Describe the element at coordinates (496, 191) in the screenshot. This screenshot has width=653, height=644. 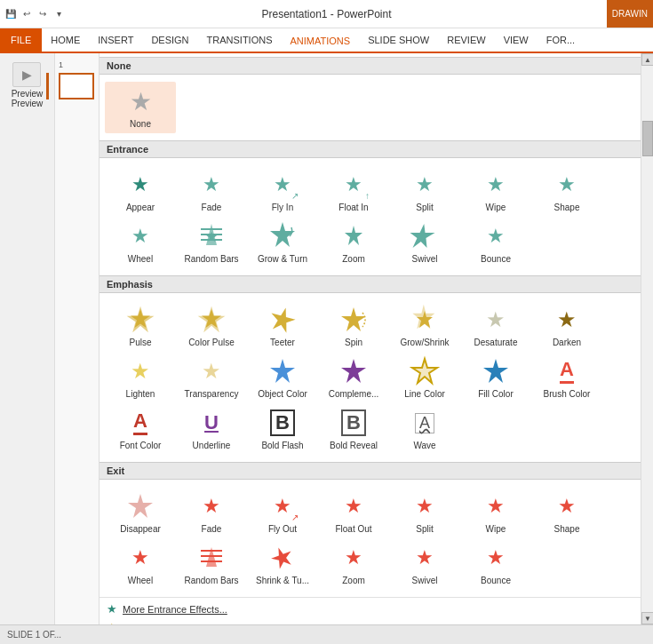
I see `anim-wipe-entrance: ★ Wipe` at that location.